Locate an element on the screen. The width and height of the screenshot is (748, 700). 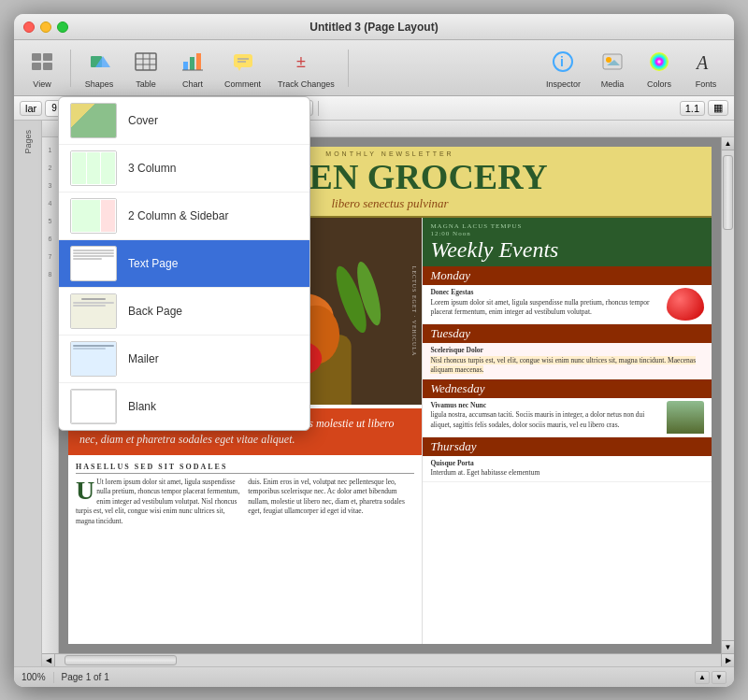
template-textpage-item: Text Page is located at coordinates (184, 264).